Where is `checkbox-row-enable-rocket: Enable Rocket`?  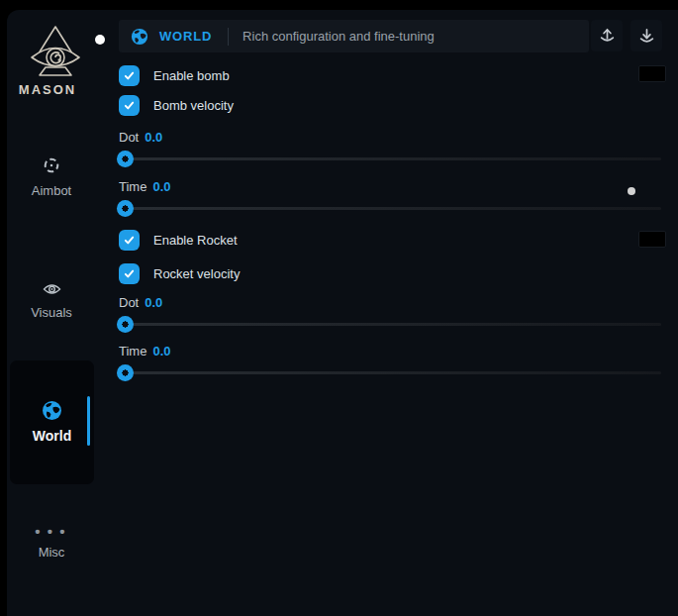 checkbox-row-enable-rocket: Enable Rocket is located at coordinates (390, 240).